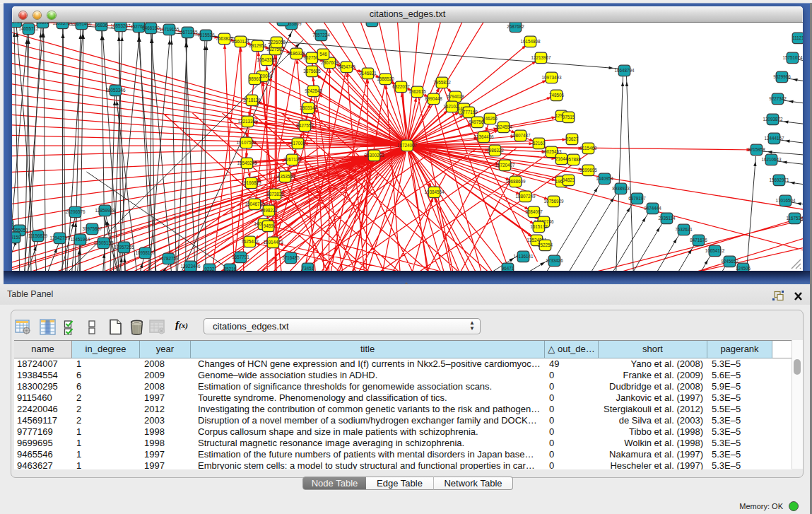 The width and height of the screenshot is (812, 514). Describe the element at coordinates (252, 100) in the screenshot. I see `svg-text: 2718126` at that location.